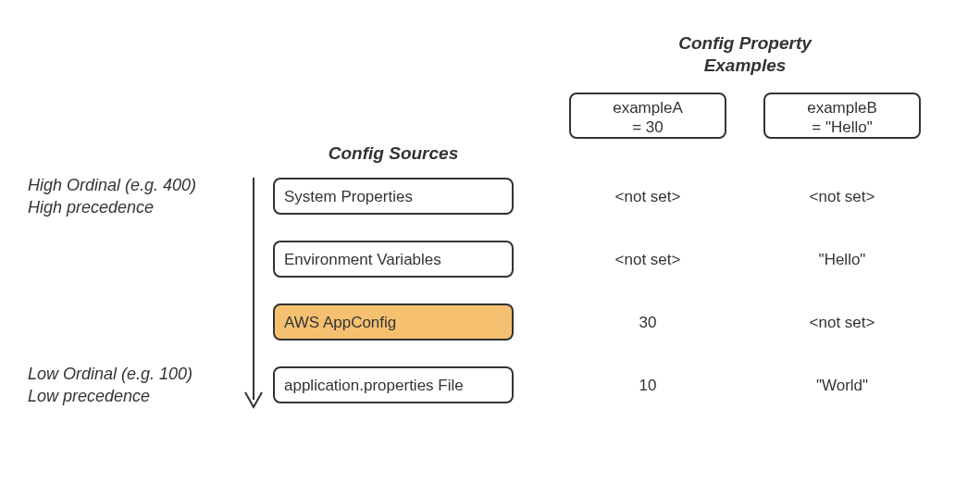 The width and height of the screenshot is (980, 483). What do you see at coordinates (130, 196) in the screenshot?
I see `high-ordinal-label: High Ordinal (e.g. 400) High precedence` at bounding box center [130, 196].